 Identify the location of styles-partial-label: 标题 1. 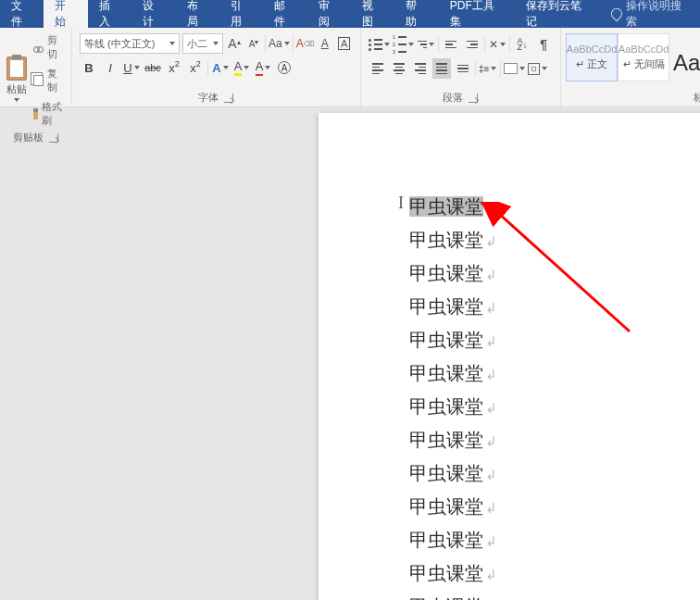
(696, 98).